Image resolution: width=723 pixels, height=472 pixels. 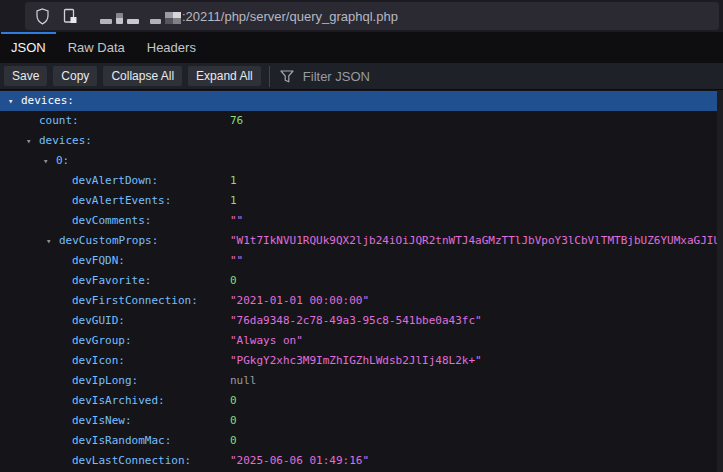 I want to click on vertical-scrollbar, so click(x=720, y=281).